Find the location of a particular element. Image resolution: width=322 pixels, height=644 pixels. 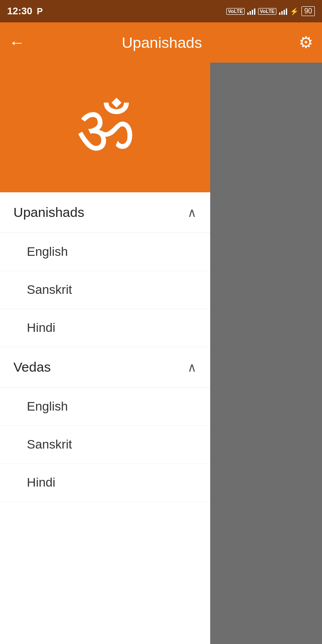

settings-button: ⚙ is located at coordinates (306, 42).